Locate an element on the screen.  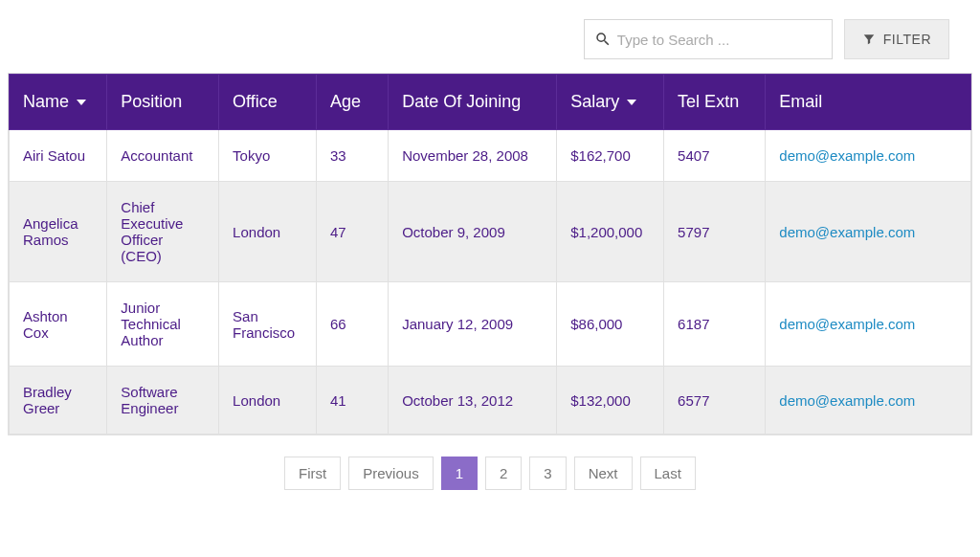
filter-button: FILTER is located at coordinates (897, 39).